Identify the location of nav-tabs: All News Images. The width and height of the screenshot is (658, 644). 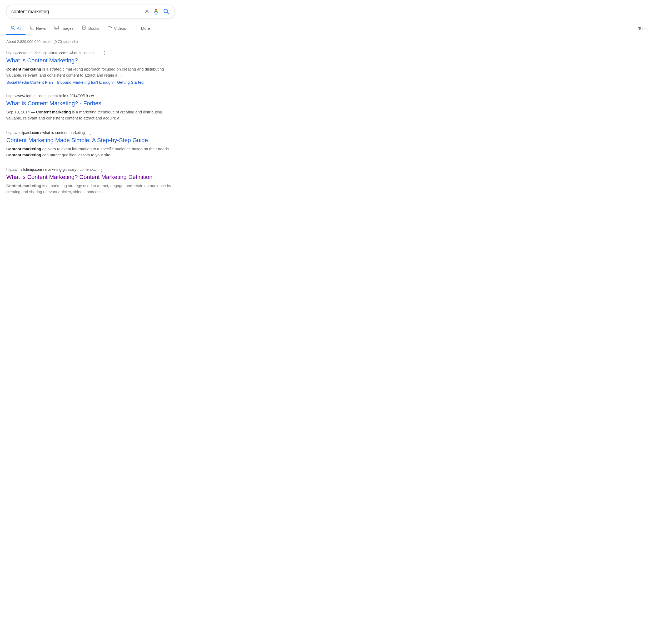
(329, 28).